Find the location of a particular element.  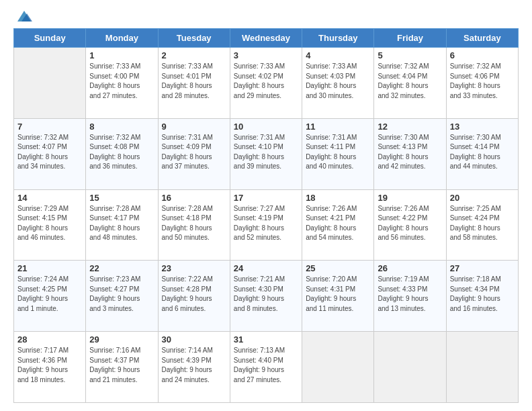

day-info: Sunrise: 7:31 AMSunset: 4:09 PMDaylight:… is located at coordinates (194, 152).